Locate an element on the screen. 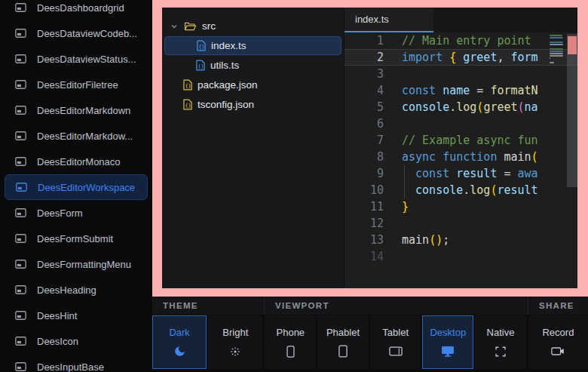 This screenshot has width=588, height=372. phone-button: Phone is located at coordinates (290, 343).